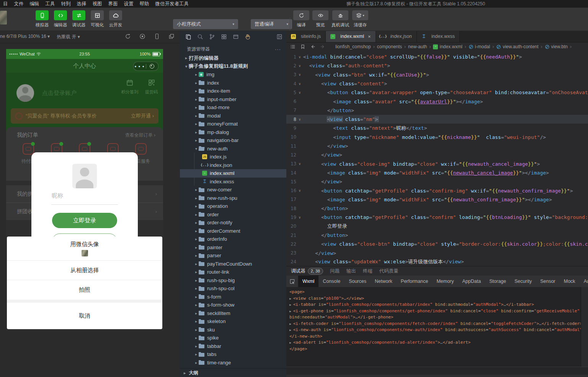  I want to click on devtools-tab-Sensor: Sensor, so click(548, 281).